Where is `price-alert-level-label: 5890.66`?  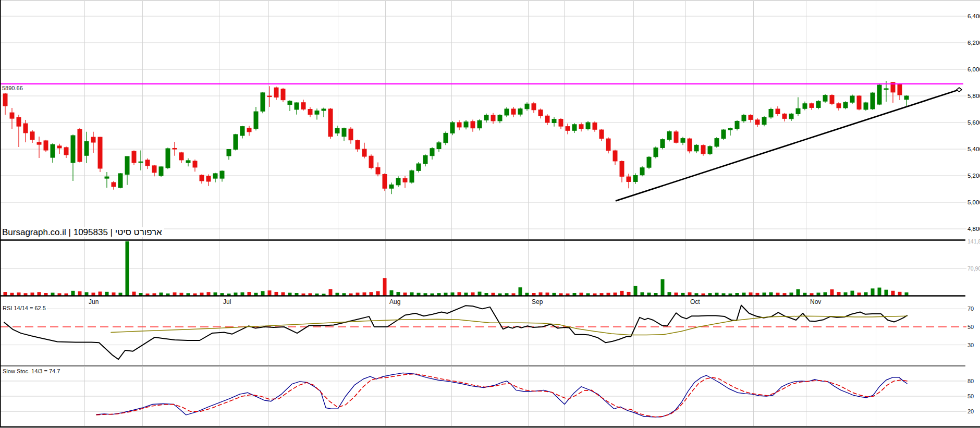
price-alert-level-label: 5890.66 is located at coordinates (13, 88).